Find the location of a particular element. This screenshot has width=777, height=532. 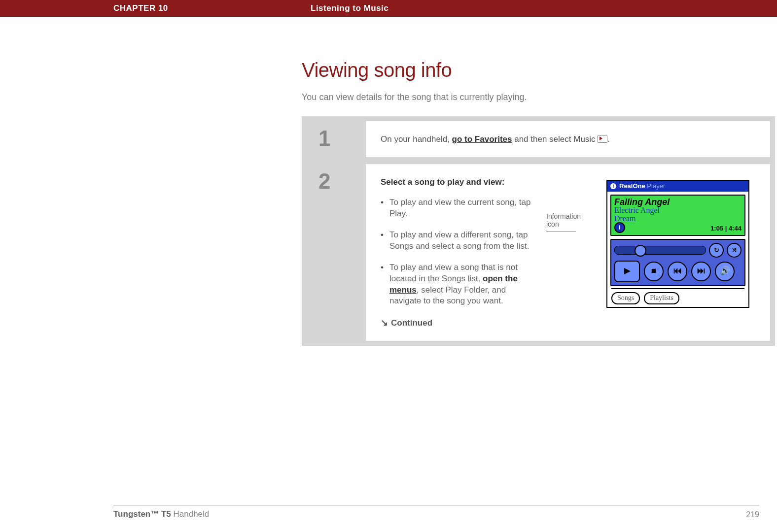

step-2-bullet-2: To play and view a different song, tap S… is located at coordinates (457, 241).